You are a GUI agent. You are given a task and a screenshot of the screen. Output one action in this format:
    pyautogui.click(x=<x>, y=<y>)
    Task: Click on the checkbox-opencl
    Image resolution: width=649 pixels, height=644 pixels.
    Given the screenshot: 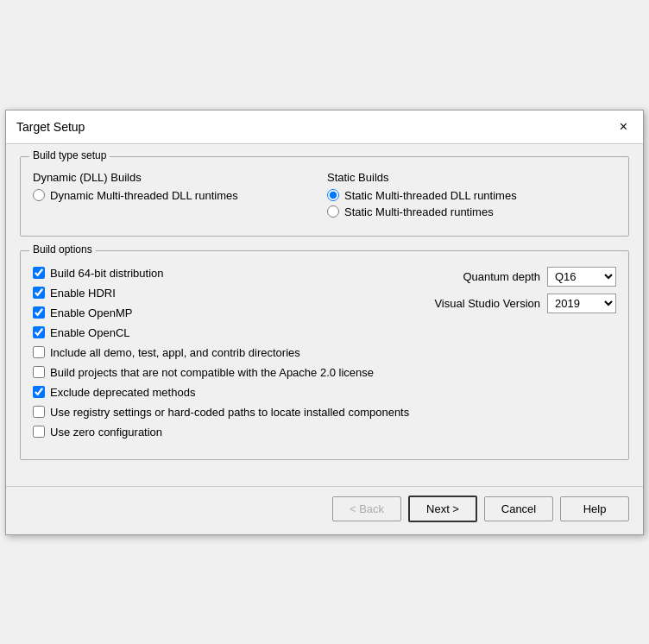 What is the action you would take?
    pyautogui.click(x=39, y=332)
    